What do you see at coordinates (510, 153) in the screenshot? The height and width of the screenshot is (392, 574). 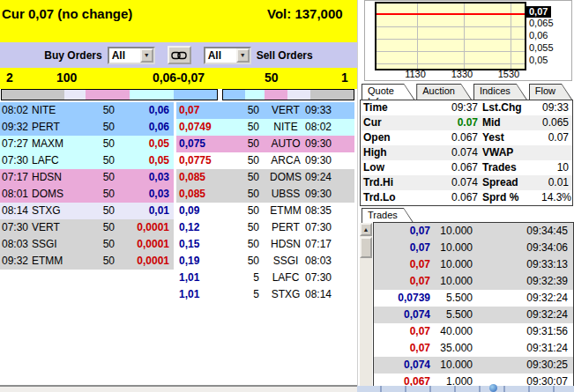 I see `quote-label: VWAP` at bounding box center [510, 153].